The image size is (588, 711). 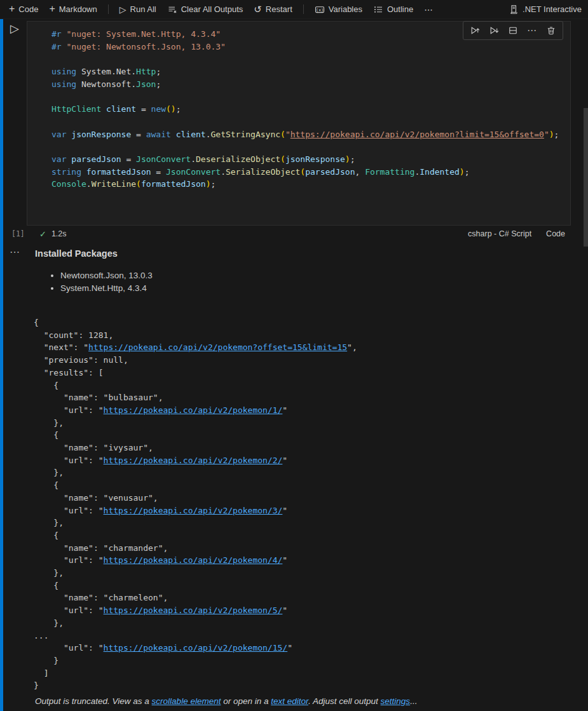 I want to click on language-mode-selector: csharp - C# Script, so click(x=500, y=234).